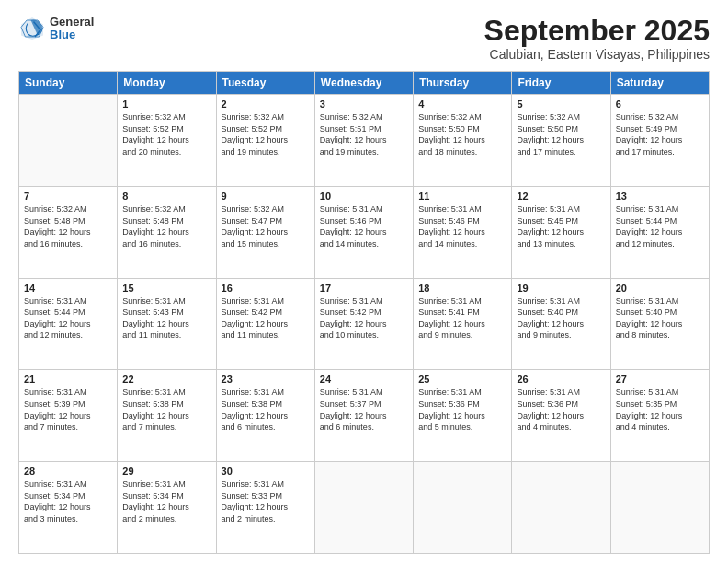 This screenshot has width=728, height=563. What do you see at coordinates (463, 416) in the screenshot?
I see `calendar-cell: 25Sunrise: 5:31 AM Sunset: 5:36 PM Dayli…` at bounding box center [463, 416].